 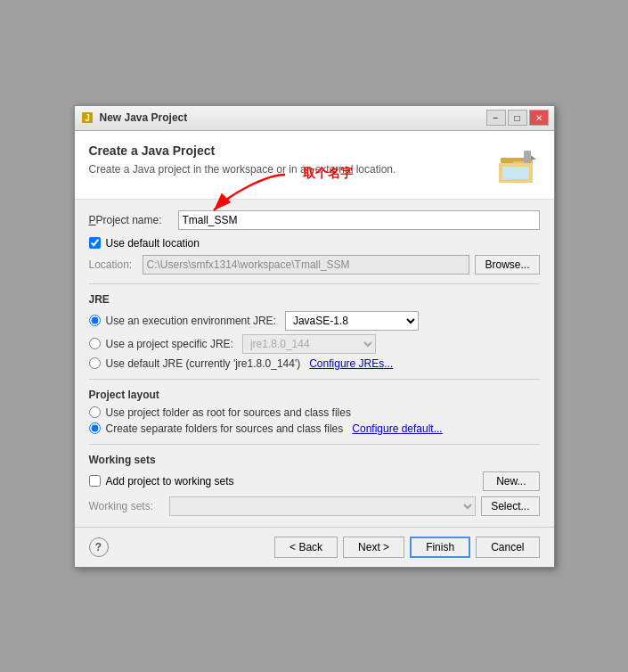 I want to click on project-name-label: PProject name:, so click(x=134, y=220).